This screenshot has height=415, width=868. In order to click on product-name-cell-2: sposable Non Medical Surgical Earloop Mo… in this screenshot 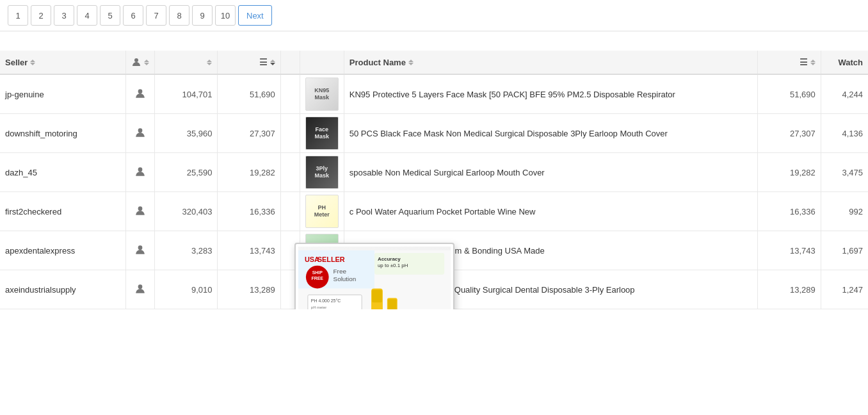, I will do `click(551, 173)`.